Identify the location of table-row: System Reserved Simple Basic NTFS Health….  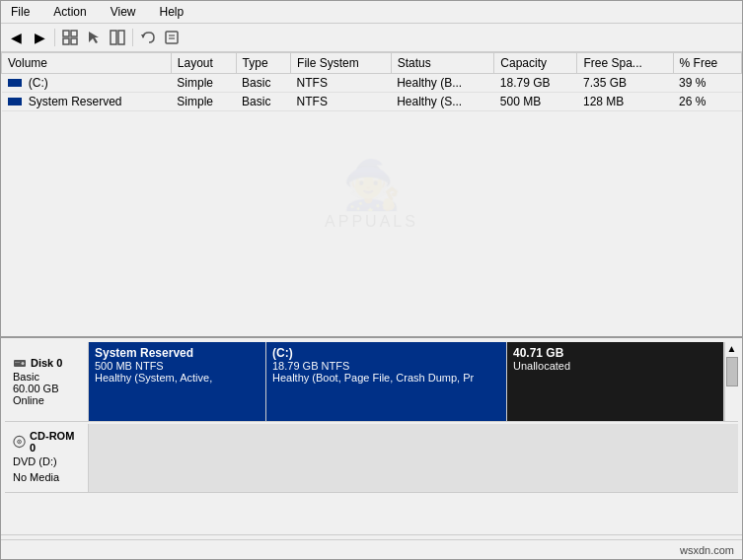
(372, 103).